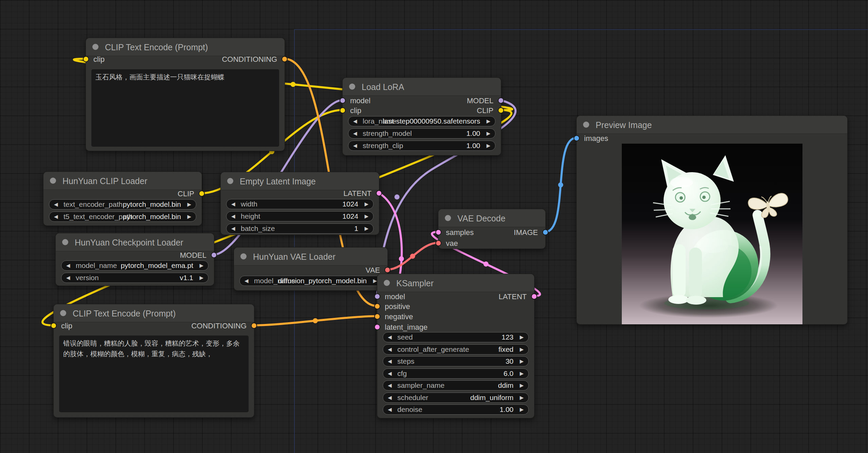 Image resolution: width=868 pixels, height=453 pixels. What do you see at coordinates (185, 108) in the screenshot?
I see `clip_text_encode_positive-prompt-textarea: 玉石风格，画面主要描述一只猫咪在捉蝴蝶` at bounding box center [185, 108].